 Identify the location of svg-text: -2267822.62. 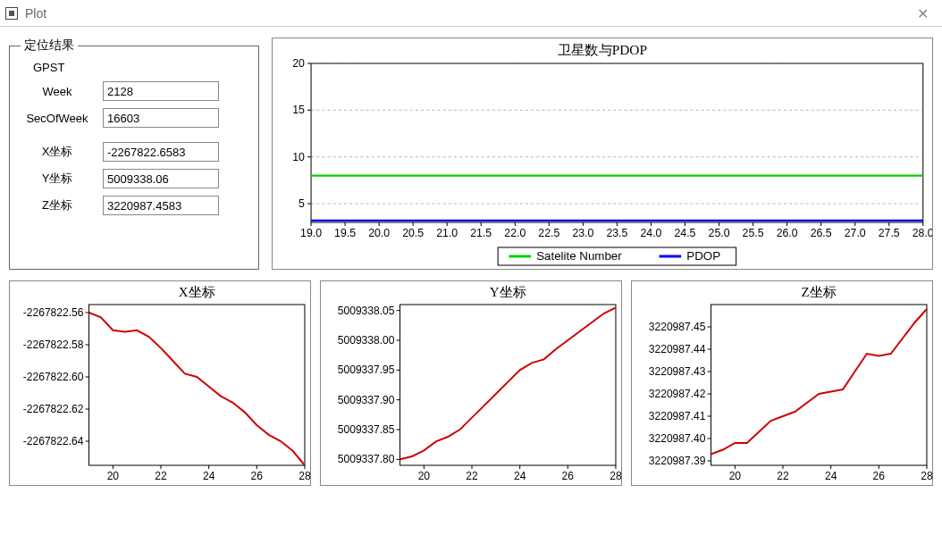
(54, 409).